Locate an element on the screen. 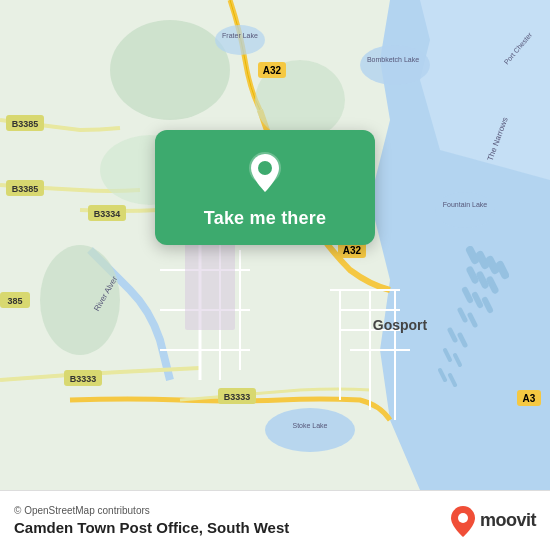 The width and height of the screenshot is (550, 550). svg-text: A3 is located at coordinates (530, 398).